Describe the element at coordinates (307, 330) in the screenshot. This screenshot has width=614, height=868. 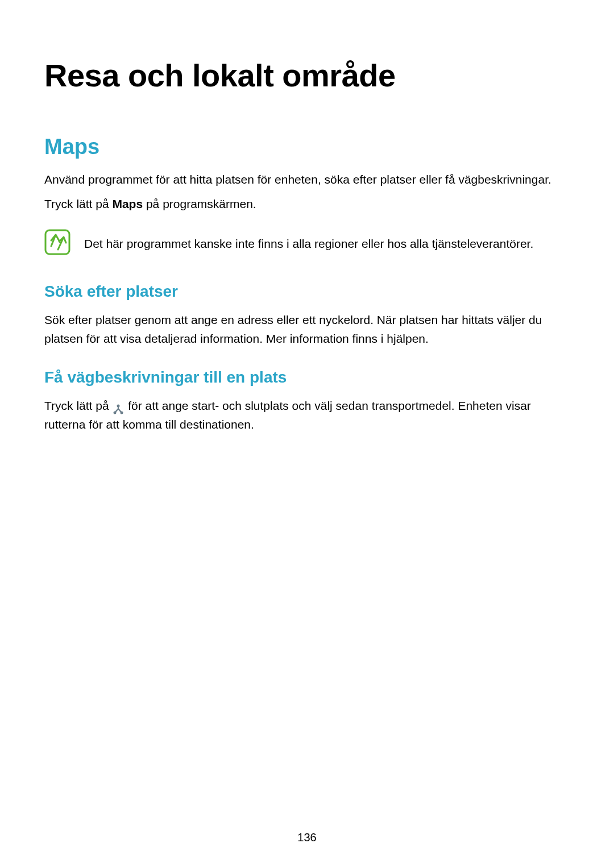
I see `subsection-search-body: Sök efter platser genom att ange en adre…` at that location.